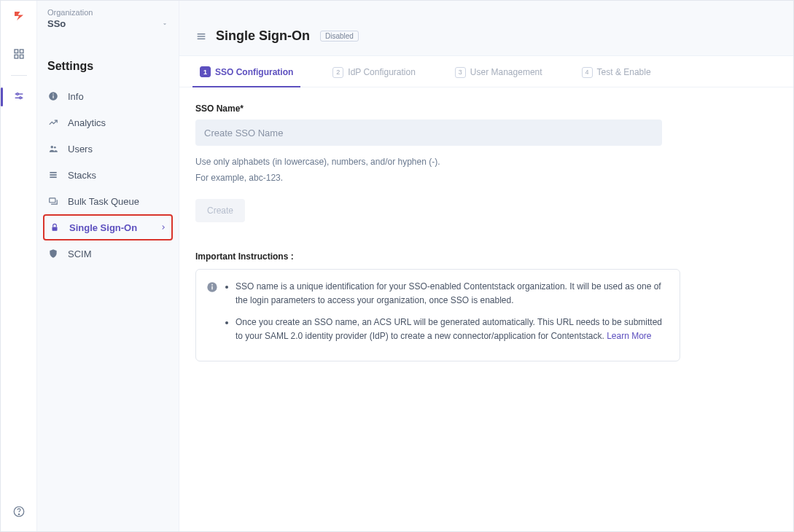 The image size is (794, 532). I want to click on sidebar-item-info: Info, so click(108, 96).